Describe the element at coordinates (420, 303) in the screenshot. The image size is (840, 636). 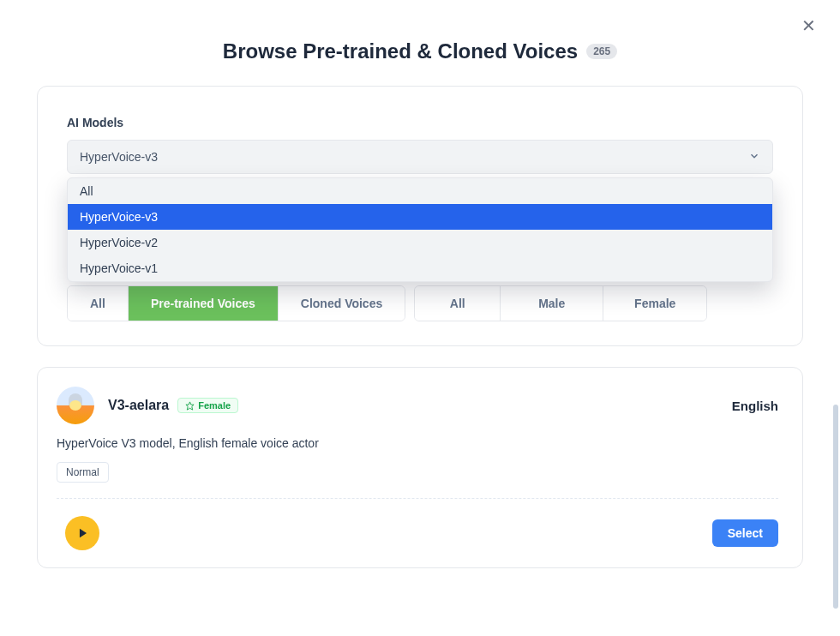
I see `filter-buttons-row: All Pre-trained Voices Cloned Voices All…` at that location.